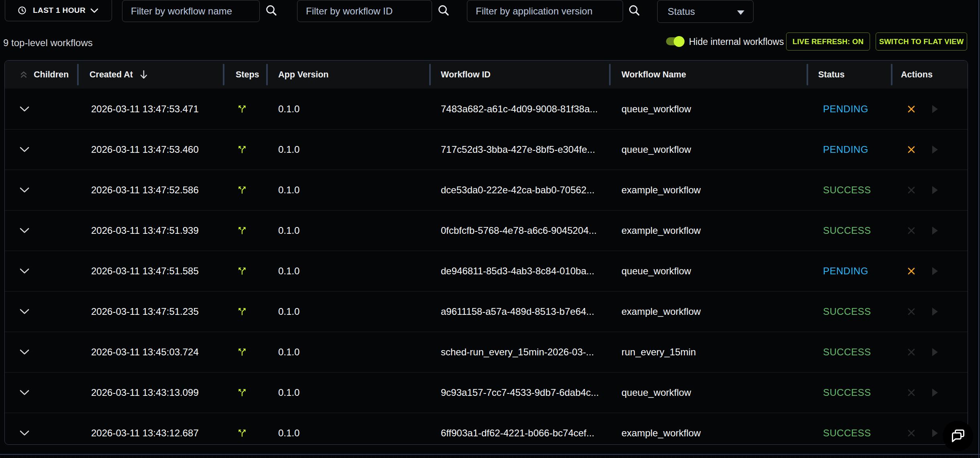  Describe the element at coordinates (520, 312) in the screenshot. I see `workflow-id-cell: a9611158-a57a-489d-8513-b7e64...` at that location.